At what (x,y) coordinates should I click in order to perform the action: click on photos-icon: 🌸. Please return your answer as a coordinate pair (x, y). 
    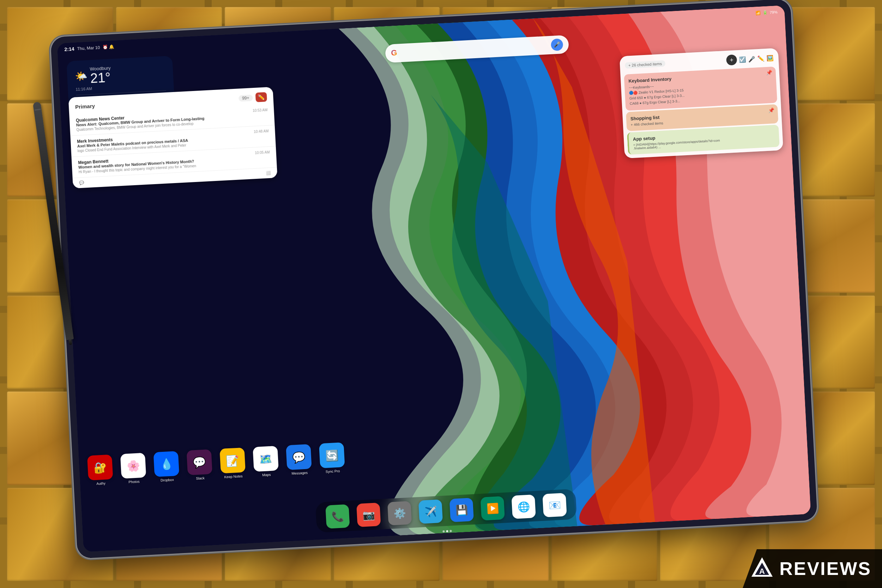
    Looking at the image, I should click on (134, 466).